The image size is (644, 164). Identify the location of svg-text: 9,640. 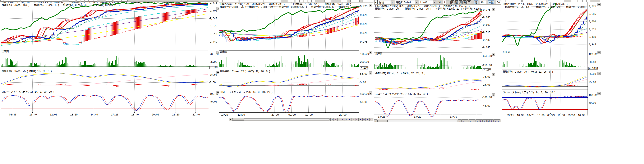
(214, 18).